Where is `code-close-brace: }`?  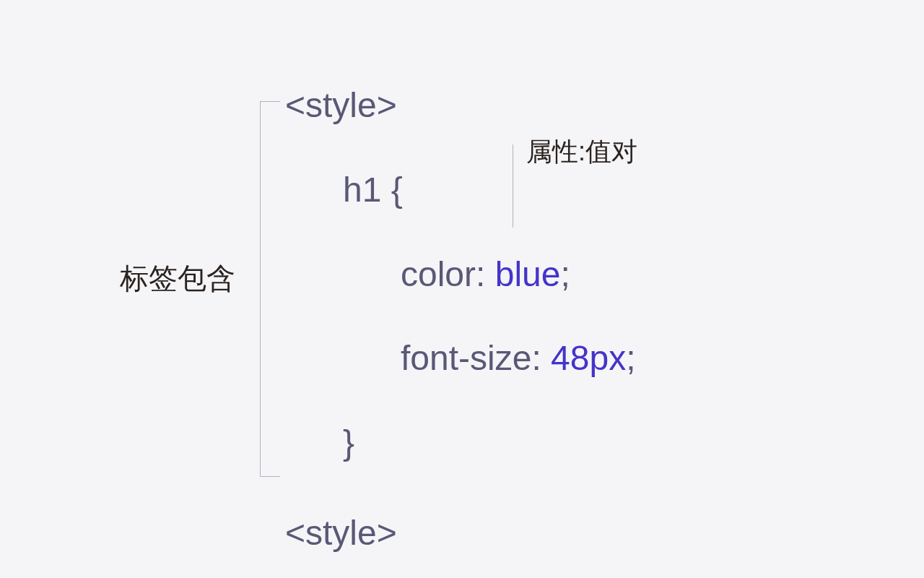 code-close-brace: } is located at coordinates (461, 444).